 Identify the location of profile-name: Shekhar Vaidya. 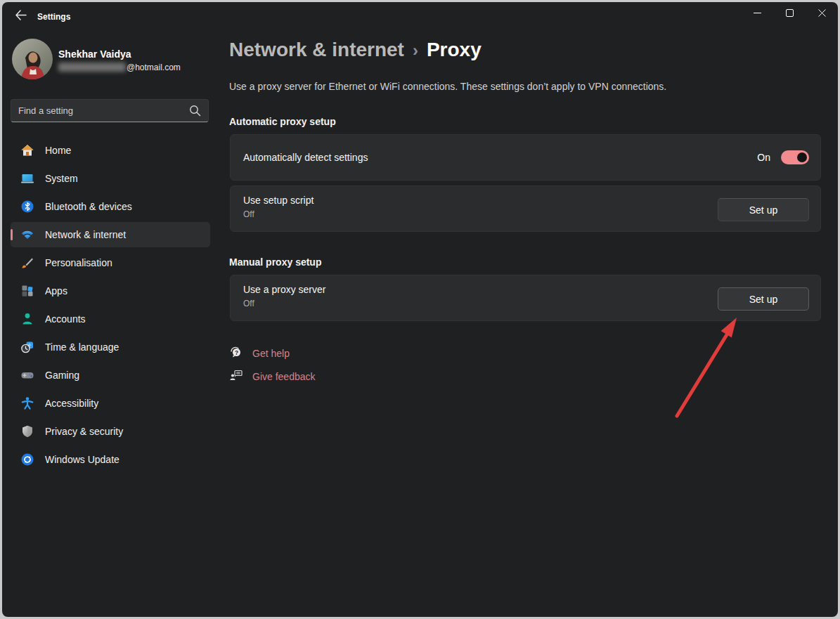
(95, 54).